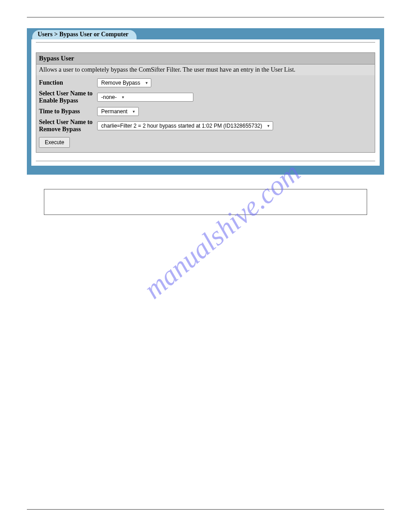  Describe the element at coordinates (206, 97) in the screenshot. I see `row-enable-user: Select User Name to Enable Bypass -none-…` at that location.